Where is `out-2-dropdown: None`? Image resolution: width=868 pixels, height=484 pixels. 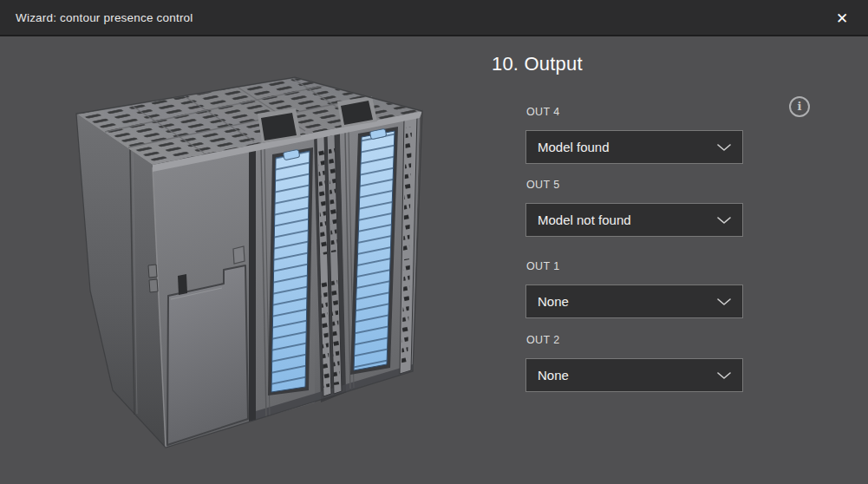 out-2-dropdown: None is located at coordinates (635, 375).